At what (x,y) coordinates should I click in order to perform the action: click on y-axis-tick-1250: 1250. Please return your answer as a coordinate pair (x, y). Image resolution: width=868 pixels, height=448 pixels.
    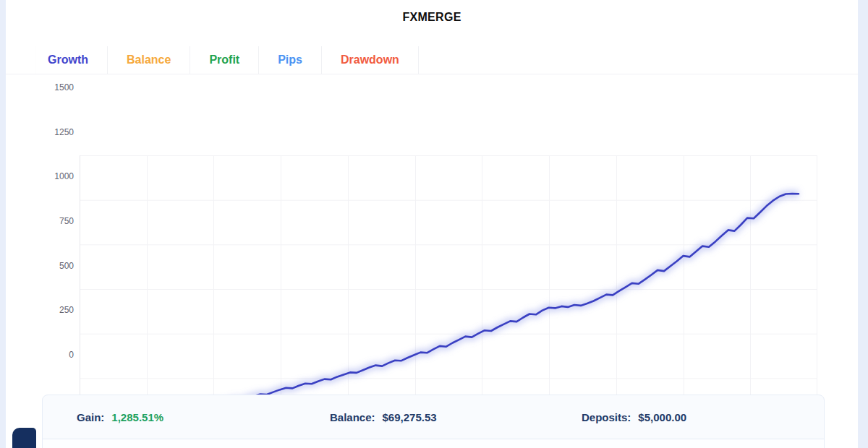
    Looking at the image, I should click on (58, 132).